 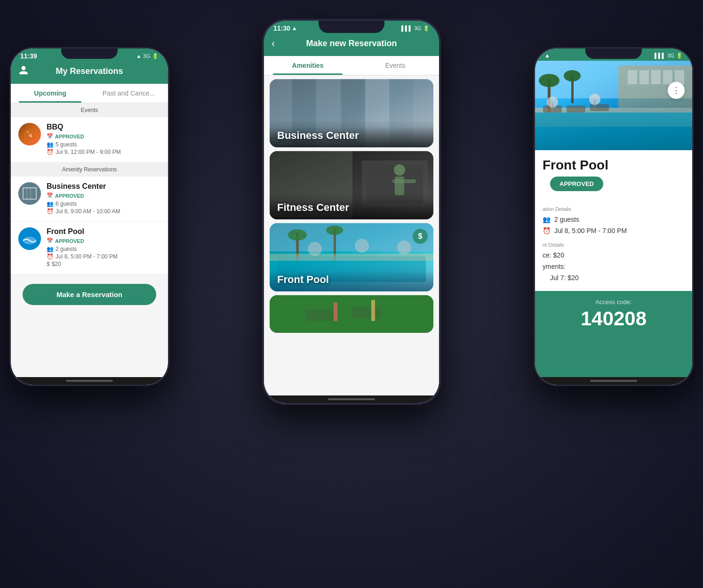 I want to click on home-indicator-center, so click(x=352, y=399).